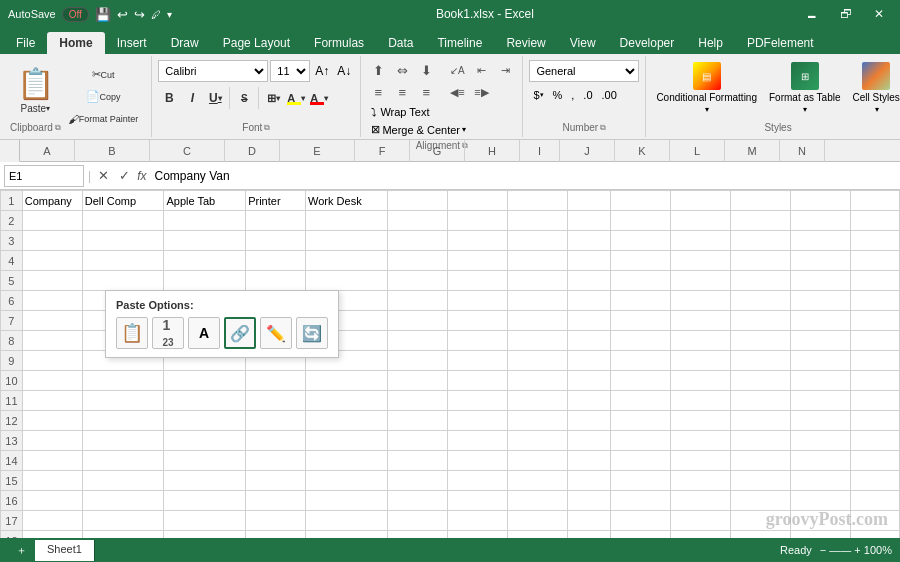 Image resolution: width=900 pixels, height=562 pixels. What do you see at coordinates (477, 321) in the screenshot?
I see `cell-G7` at bounding box center [477, 321].